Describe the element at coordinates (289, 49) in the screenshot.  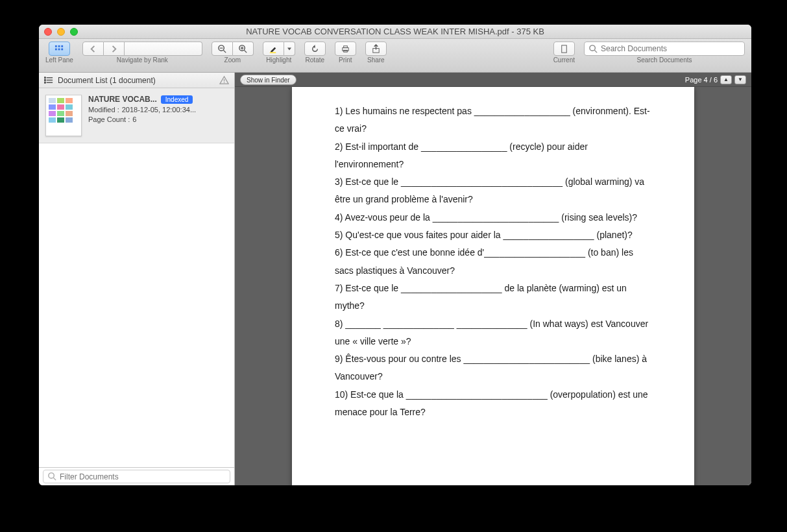
I see `highlight-dropdown-button` at that location.